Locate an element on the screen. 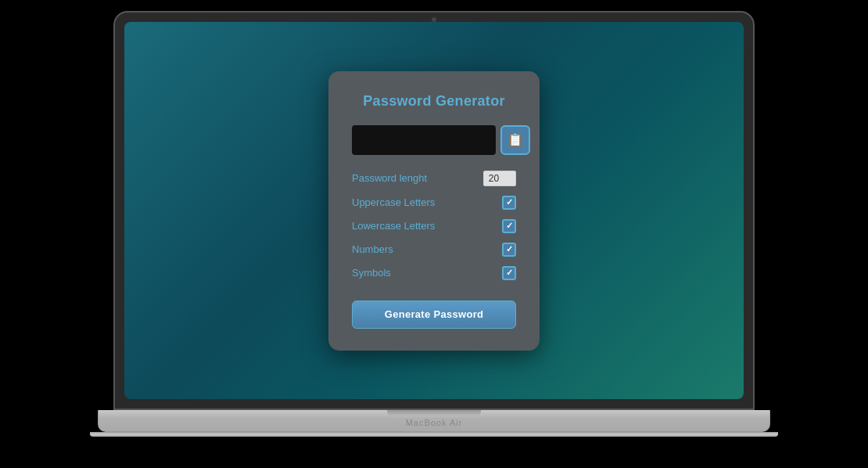  card-title: Password Generator is located at coordinates (434, 102).